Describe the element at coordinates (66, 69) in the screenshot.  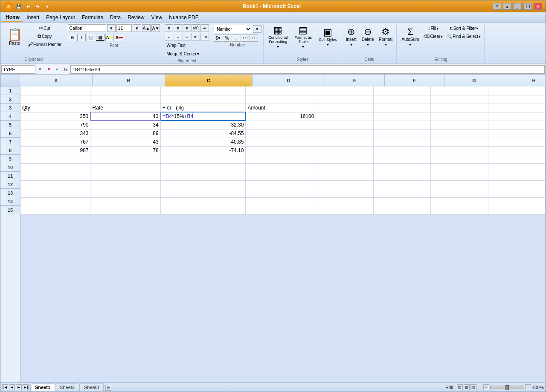
I see `insert-function-btn: fx` at that location.